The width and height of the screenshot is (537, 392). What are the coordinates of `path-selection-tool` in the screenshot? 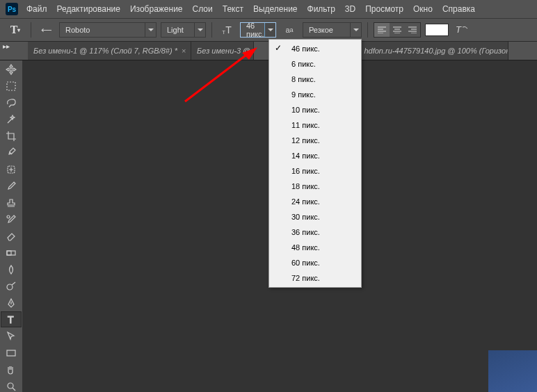 It's located at (11, 336).